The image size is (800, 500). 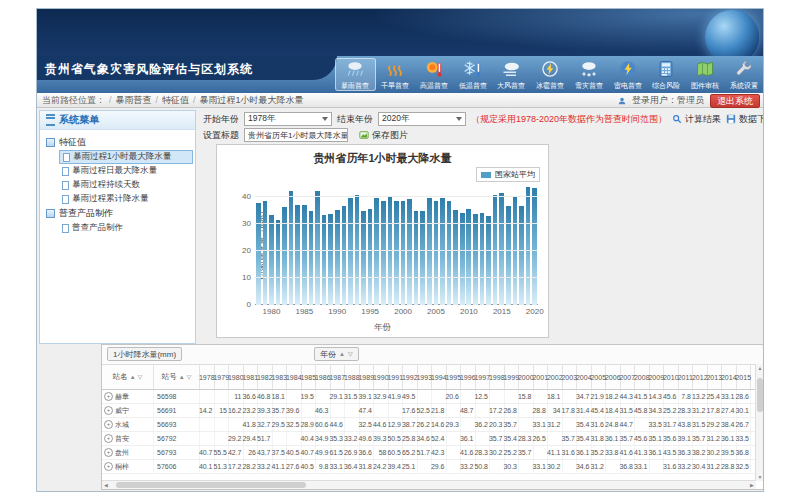 What do you see at coordinates (324, 377) in the screenshot?
I see `column-header-year: 1986` at bounding box center [324, 377].